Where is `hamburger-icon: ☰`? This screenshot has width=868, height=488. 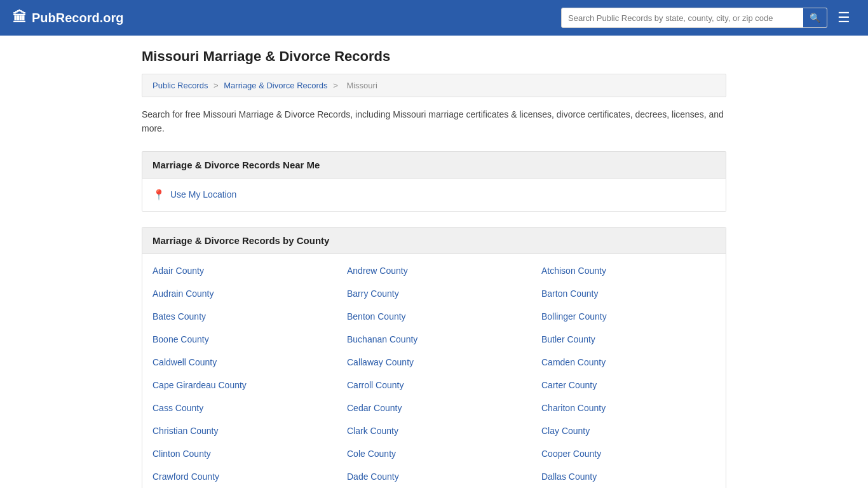
hamburger-icon: ☰ is located at coordinates (844, 18).